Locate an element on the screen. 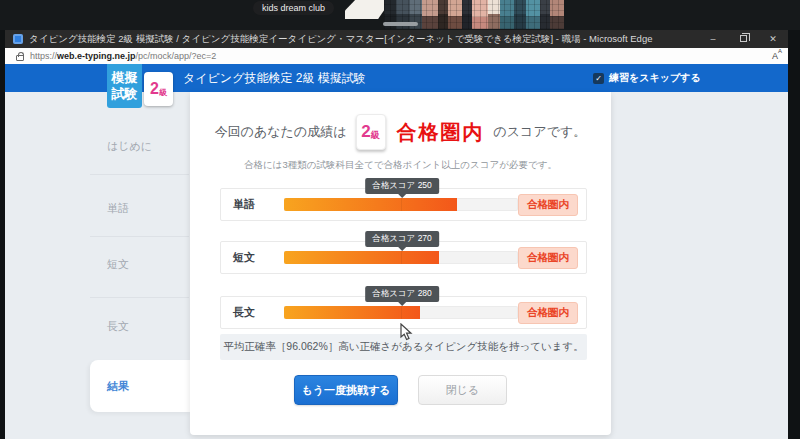 Image resolution: width=800 pixels, height=439 pixels. headline-suffix: のスコアです。 is located at coordinates (540, 132).